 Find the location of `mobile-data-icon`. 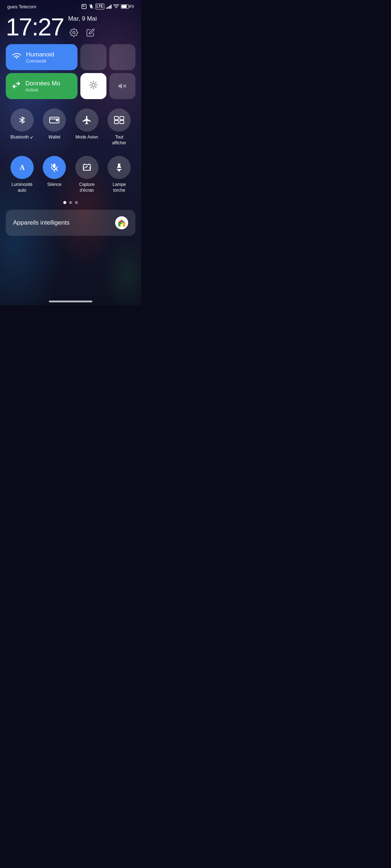

mobile-data-icon is located at coordinates (16, 86).